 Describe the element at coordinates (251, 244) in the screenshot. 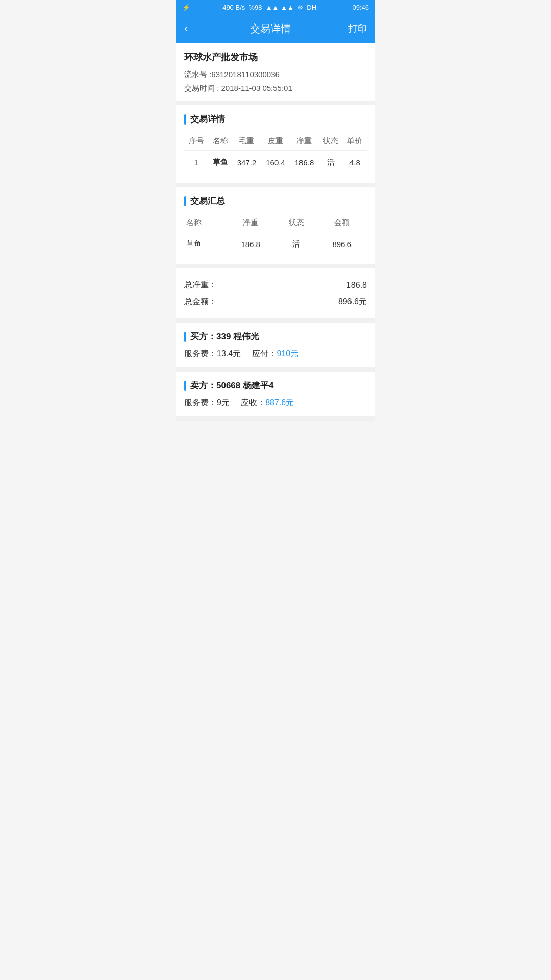

I see `sum-cell-net: 186.8` at that location.